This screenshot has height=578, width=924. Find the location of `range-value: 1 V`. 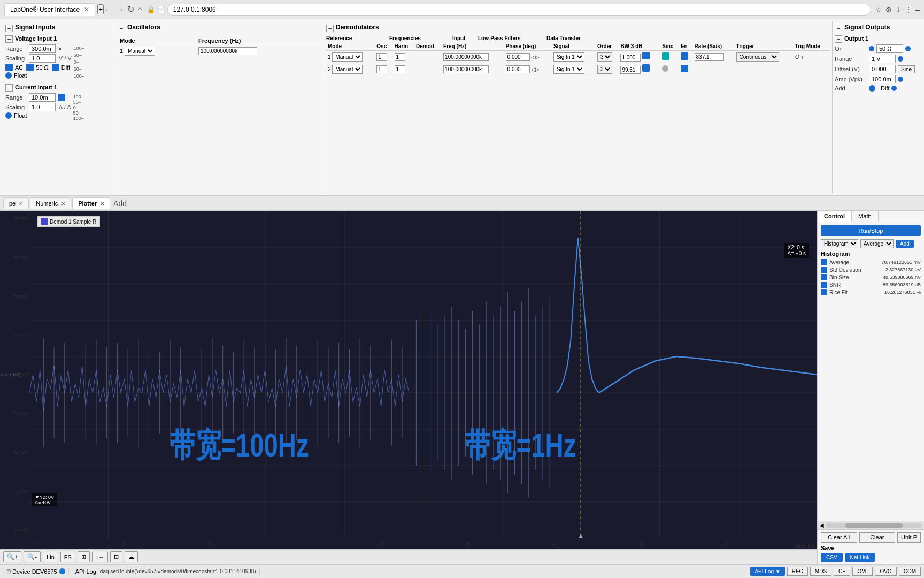

range-value: 1 V is located at coordinates (882, 59).